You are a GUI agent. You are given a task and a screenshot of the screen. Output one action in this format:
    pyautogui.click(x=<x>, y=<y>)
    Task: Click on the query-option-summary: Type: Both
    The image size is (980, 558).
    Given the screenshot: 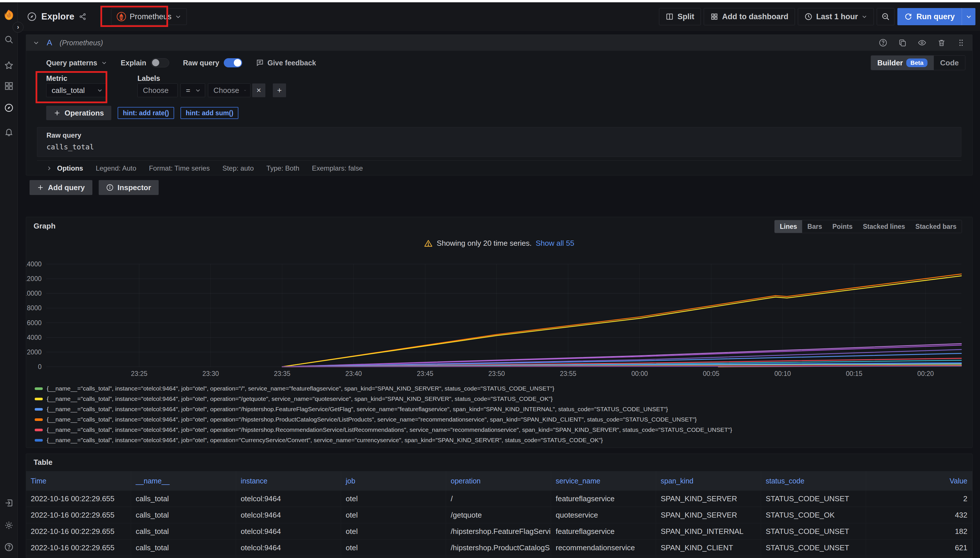 What is the action you would take?
    pyautogui.click(x=283, y=169)
    